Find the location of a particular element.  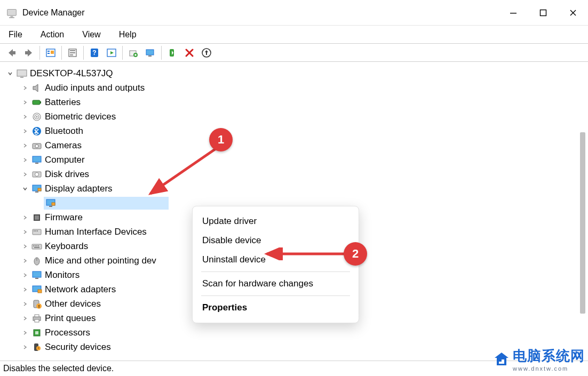

disk-icon is located at coordinates (37, 174).